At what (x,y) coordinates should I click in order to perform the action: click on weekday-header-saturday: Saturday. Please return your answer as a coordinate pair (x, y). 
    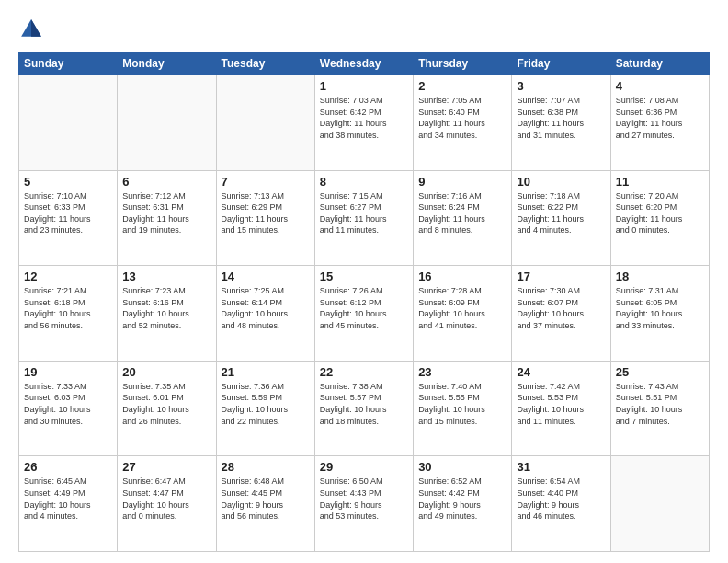
    Looking at the image, I should click on (660, 64).